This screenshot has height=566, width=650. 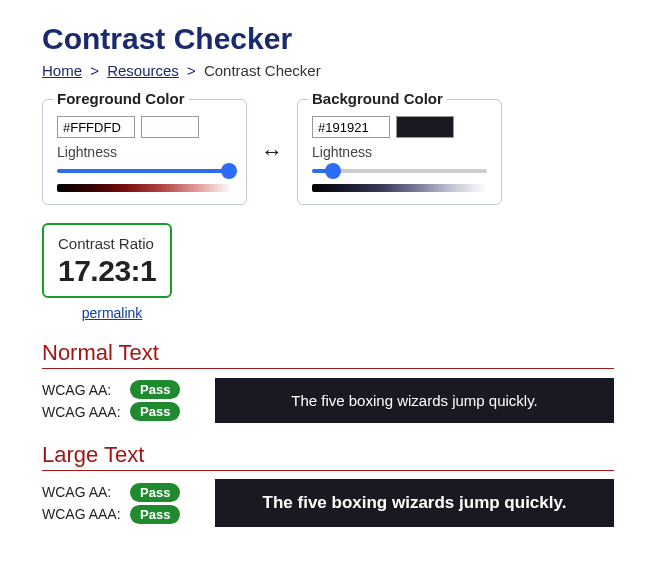 I want to click on breadcrumb-home: Home, so click(x=62, y=70).